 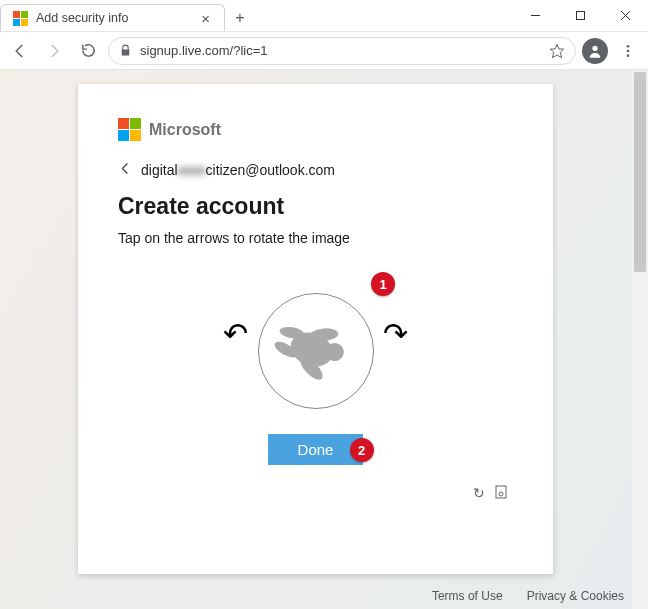 I want to click on captcha-refresh-icon: ↻, so click(x=479, y=494).